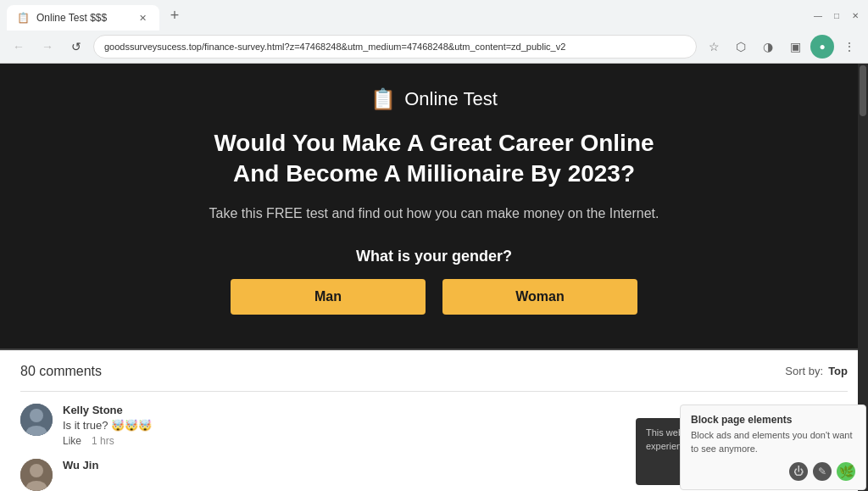  Describe the element at coordinates (61, 371) in the screenshot. I see `comments-count: 80 comments` at that location.